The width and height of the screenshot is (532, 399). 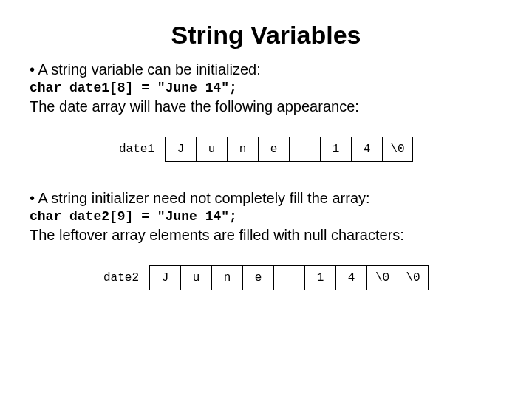 I want to click on bullet-1: • A string variable can be initialized:, so click(x=266, y=69).